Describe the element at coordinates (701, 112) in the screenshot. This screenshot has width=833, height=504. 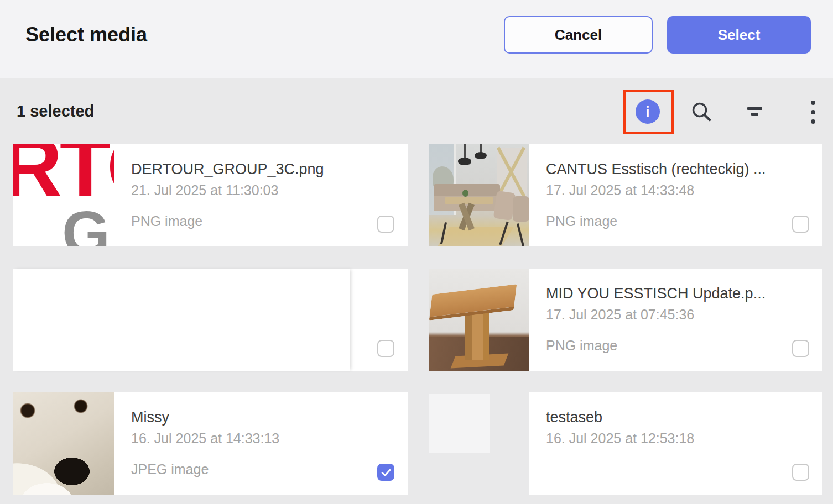
I see `search-icon` at that location.